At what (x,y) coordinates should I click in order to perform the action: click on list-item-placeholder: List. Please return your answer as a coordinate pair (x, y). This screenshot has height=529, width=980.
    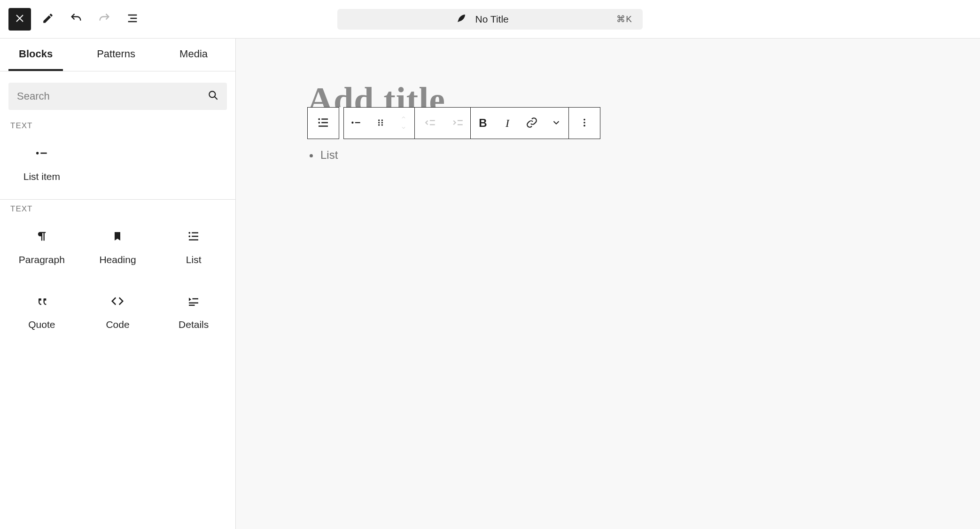
    Looking at the image, I should click on (329, 155).